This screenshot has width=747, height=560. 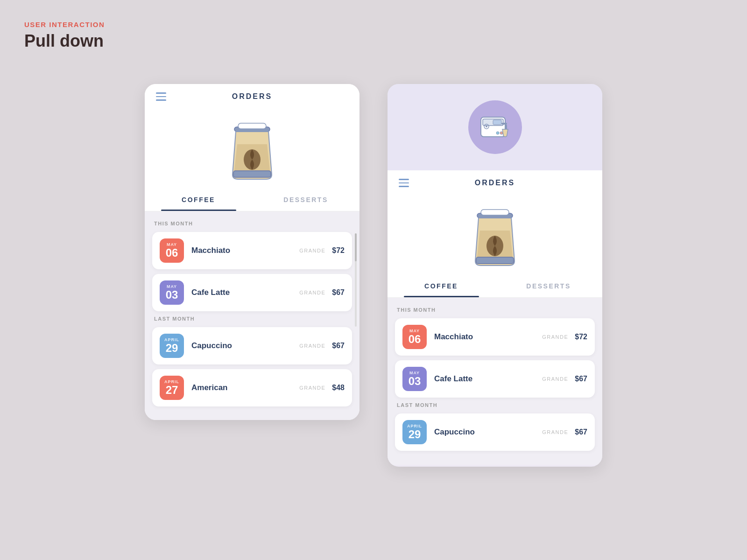 I want to click on right-price-capuccino: $67, so click(x=581, y=432).